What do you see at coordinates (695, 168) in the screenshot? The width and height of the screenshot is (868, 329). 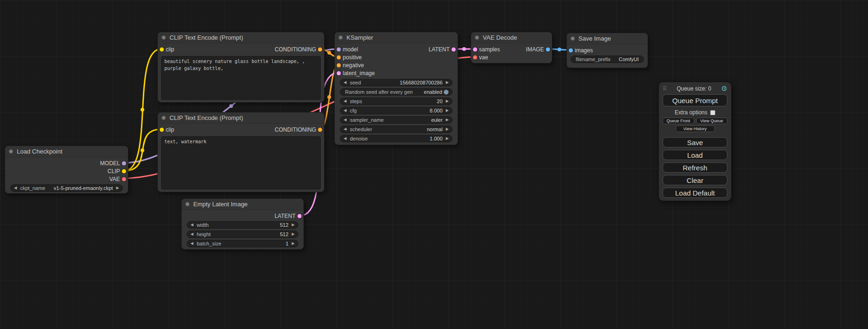 I see `refresh-button: Refresh` at bounding box center [695, 168].